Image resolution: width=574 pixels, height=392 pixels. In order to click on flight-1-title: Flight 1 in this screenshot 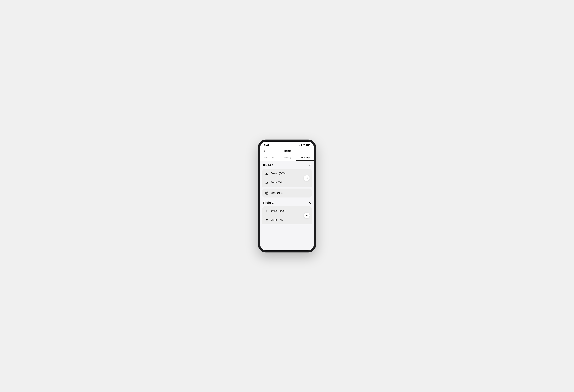, I will do `click(268, 165)`.